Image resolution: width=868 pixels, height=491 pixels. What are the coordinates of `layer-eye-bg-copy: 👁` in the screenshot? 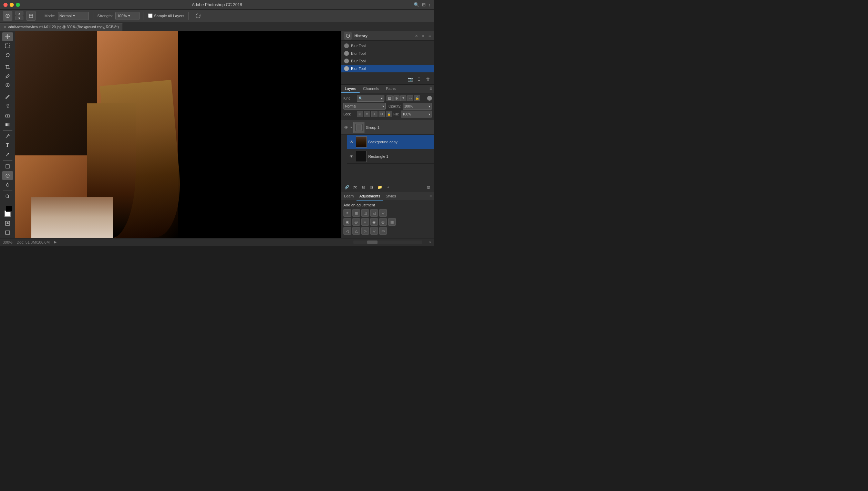 It's located at (352, 142).